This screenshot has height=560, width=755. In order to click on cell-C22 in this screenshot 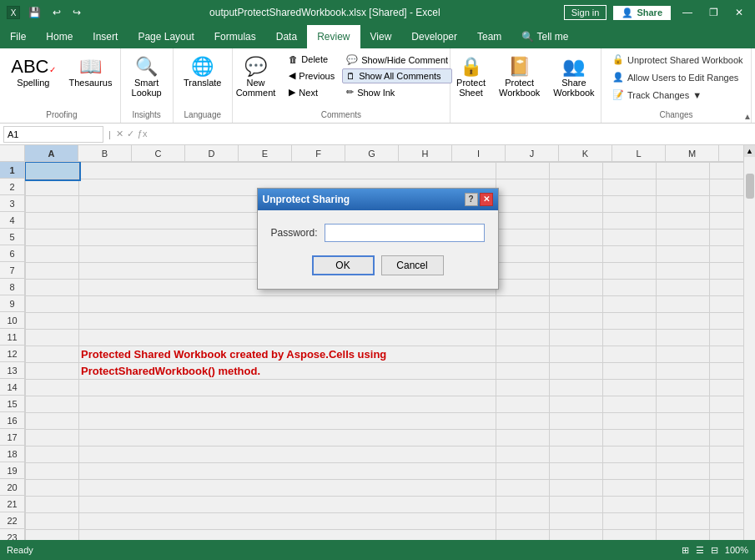, I will do `click(523, 522)`.